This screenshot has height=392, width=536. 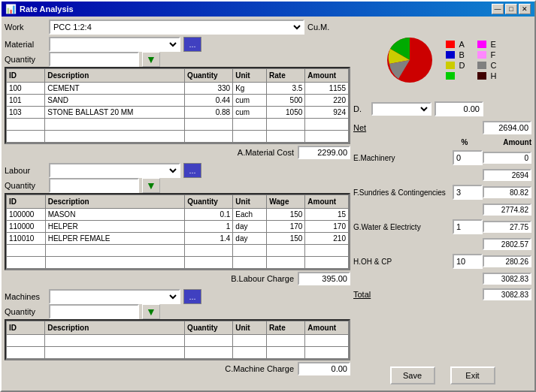 I want to click on h-oh-label: H.OH & CP, so click(x=403, y=261).